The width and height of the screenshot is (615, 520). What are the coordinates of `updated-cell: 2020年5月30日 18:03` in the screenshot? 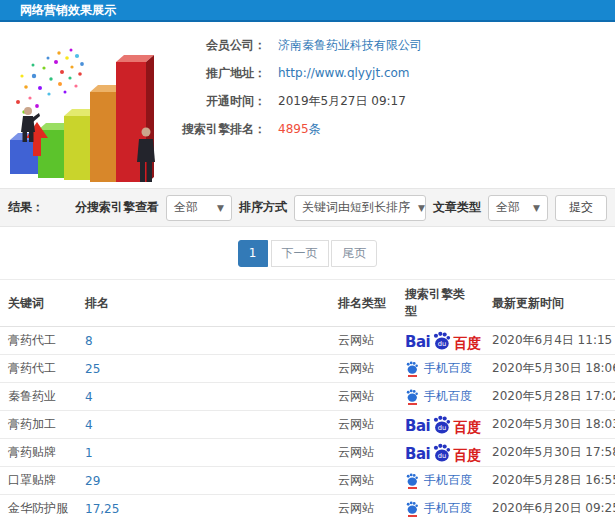 It's located at (550, 425).